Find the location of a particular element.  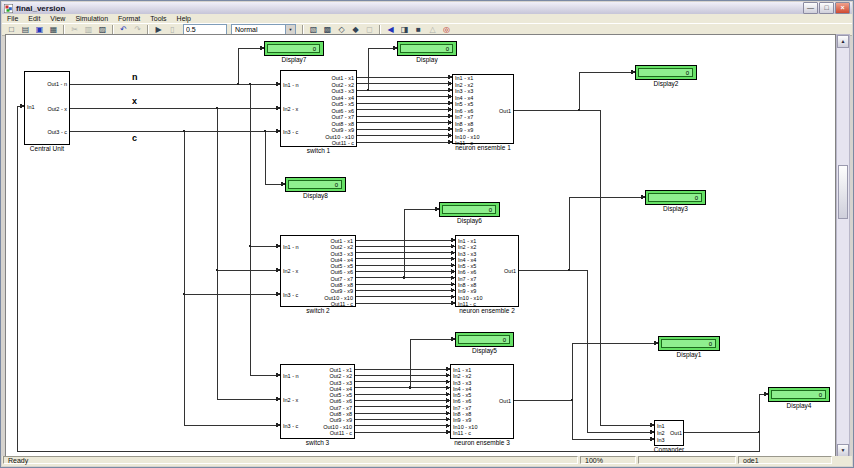

display-block-display3: 0 Display3 is located at coordinates (676, 198).